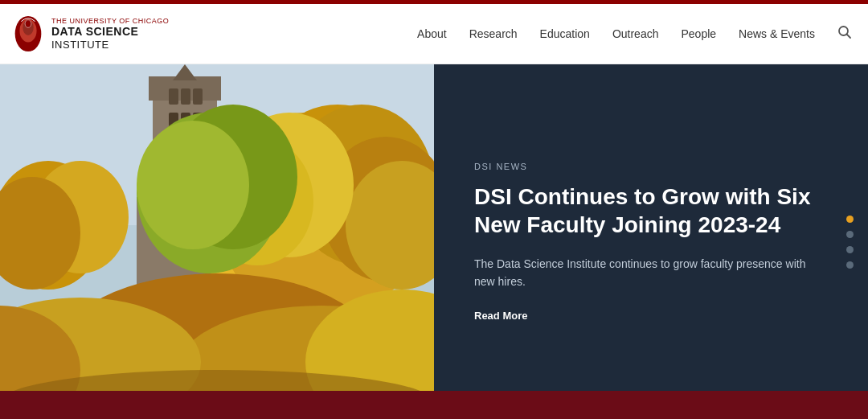 The image size is (868, 419). I want to click on institute-name-line1: DATA SCIENCE, so click(110, 32).